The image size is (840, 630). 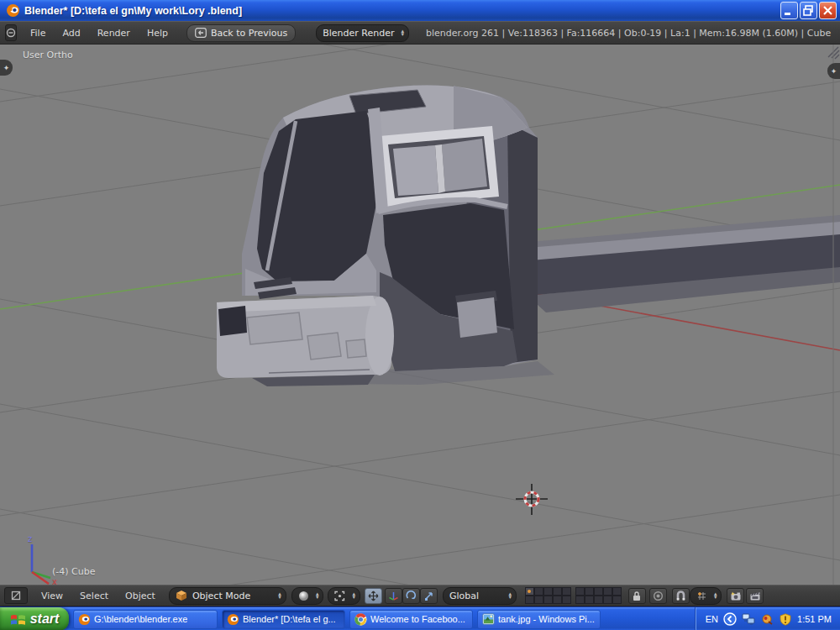 I want to click on rotate-manipulator-button, so click(x=412, y=596).